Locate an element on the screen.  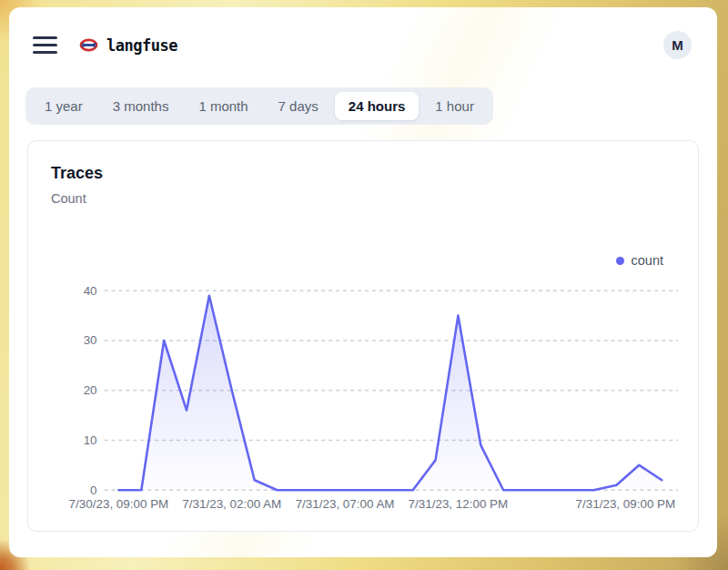
x-tick-label: 7/30/23, 09:00 PM is located at coordinates (119, 504).